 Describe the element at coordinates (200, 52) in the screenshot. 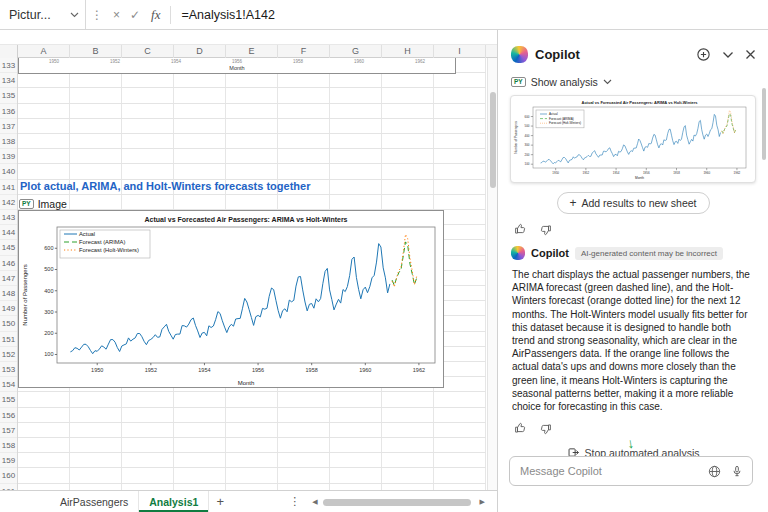

I see `column-header-D: D` at that location.